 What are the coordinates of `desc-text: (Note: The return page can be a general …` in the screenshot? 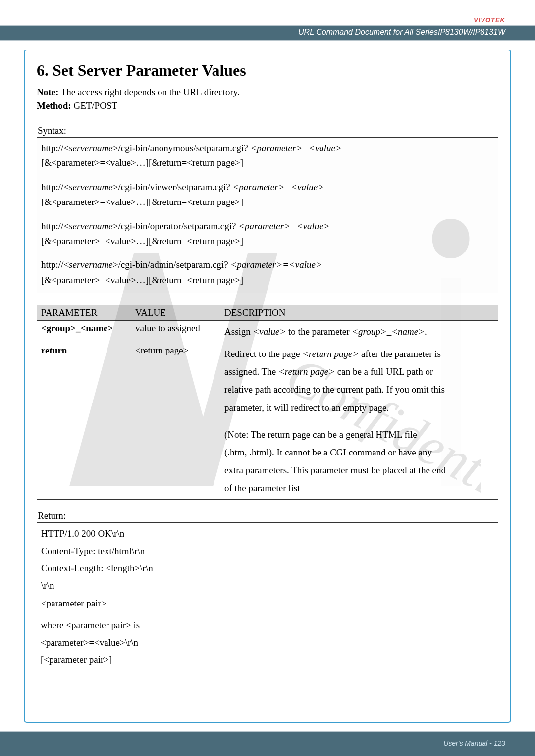 It's located at (359, 435).